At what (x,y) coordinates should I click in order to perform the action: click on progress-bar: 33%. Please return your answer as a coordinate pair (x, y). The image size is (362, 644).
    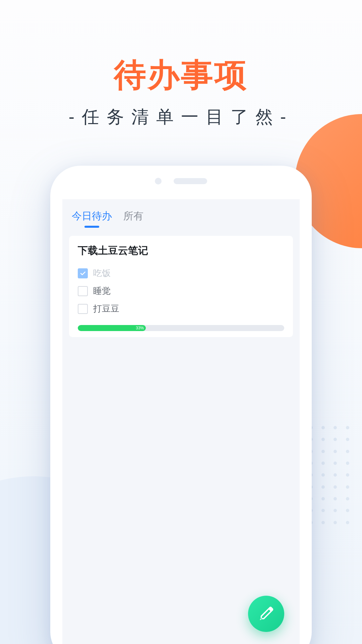
    Looking at the image, I should click on (181, 328).